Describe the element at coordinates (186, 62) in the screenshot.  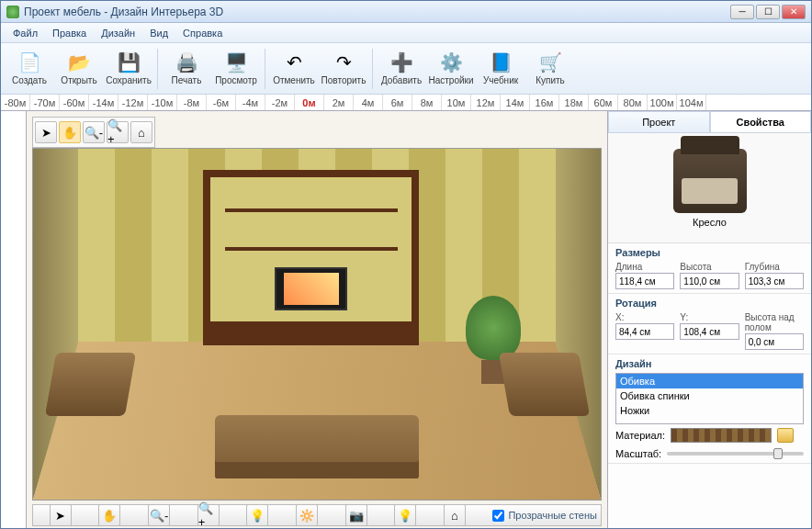
I see `print-icon: 🖨️` at that location.